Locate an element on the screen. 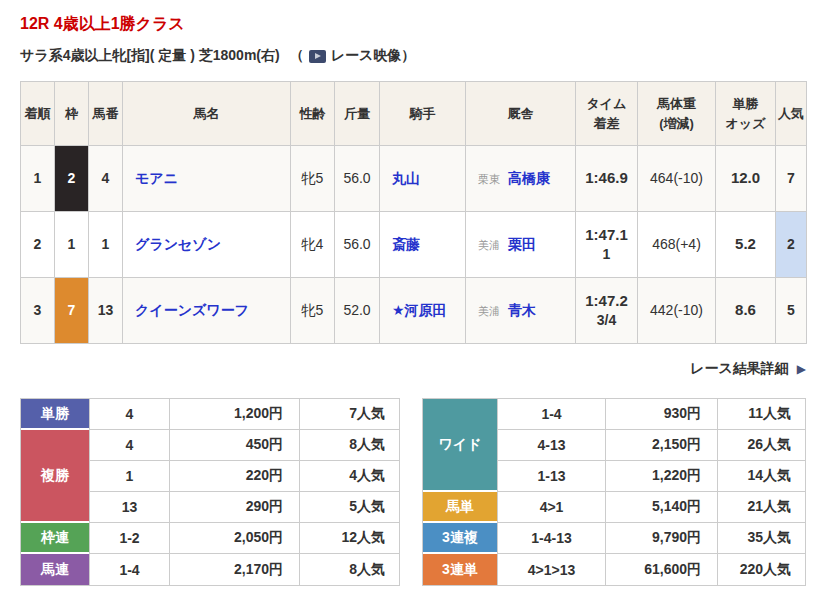 This screenshot has height=593, width=823. horse-name-cell: クイーンズワーフ is located at coordinates (207, 311).